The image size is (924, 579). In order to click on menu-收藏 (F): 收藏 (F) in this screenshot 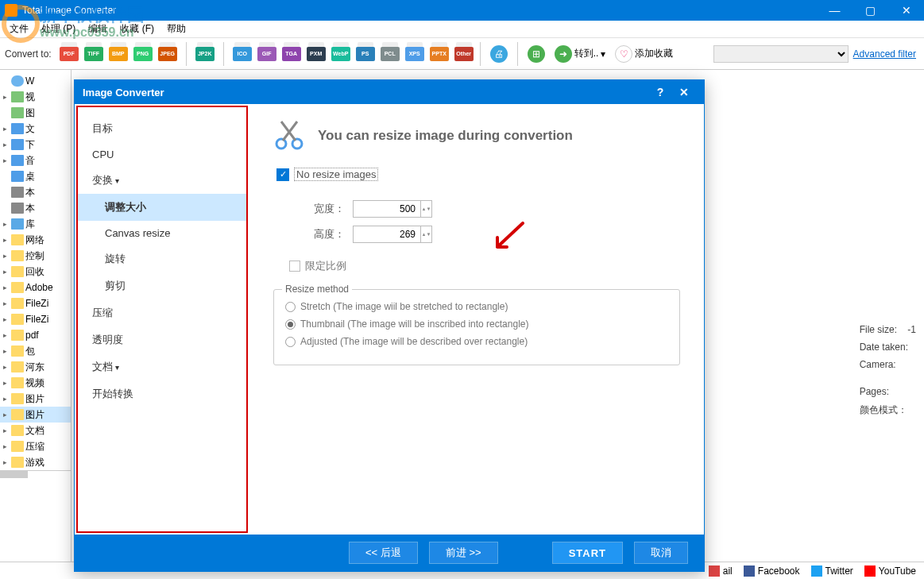, I will do `click(137, 29)`.